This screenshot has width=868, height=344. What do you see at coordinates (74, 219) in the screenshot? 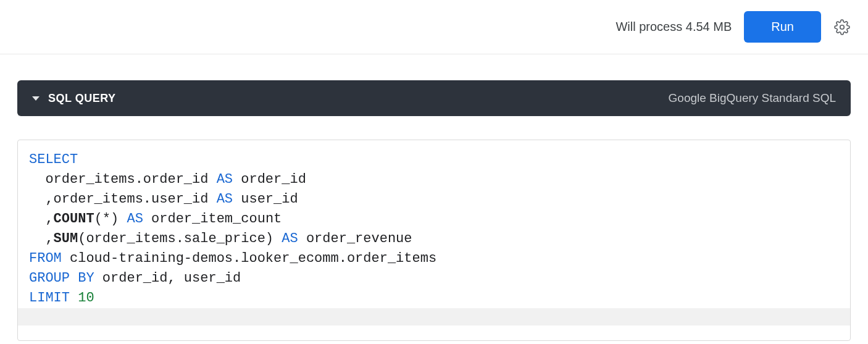
I see `sql-token: COUNT` at bounding box center [74, 219].